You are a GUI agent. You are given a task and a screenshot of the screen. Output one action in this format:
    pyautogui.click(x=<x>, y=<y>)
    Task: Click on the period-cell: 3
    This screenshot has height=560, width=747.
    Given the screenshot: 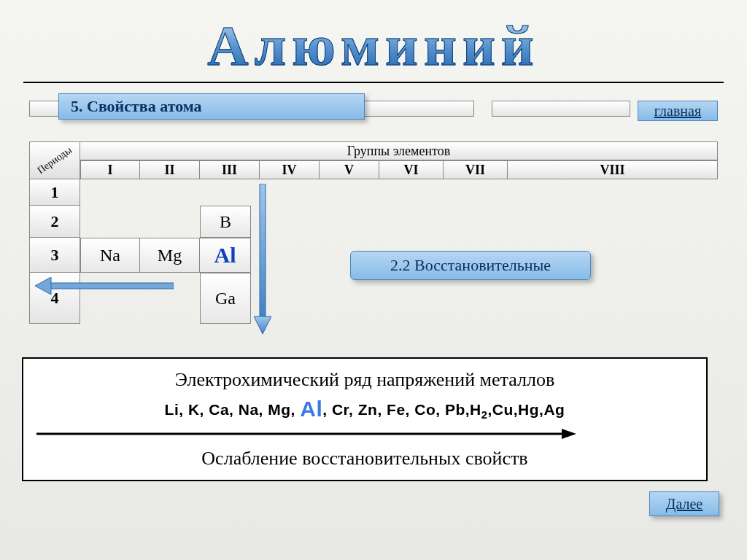 What is the action you would take?
    pyautogui.click(x=55, y=255)
    